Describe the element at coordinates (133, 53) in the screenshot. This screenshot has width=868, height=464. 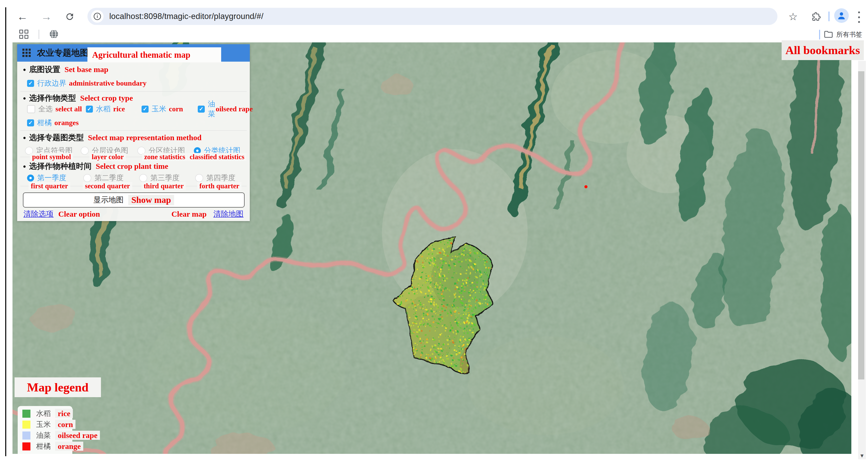
I see `panel-header: 农业专题地图 Agricultural thematic map` at that location.